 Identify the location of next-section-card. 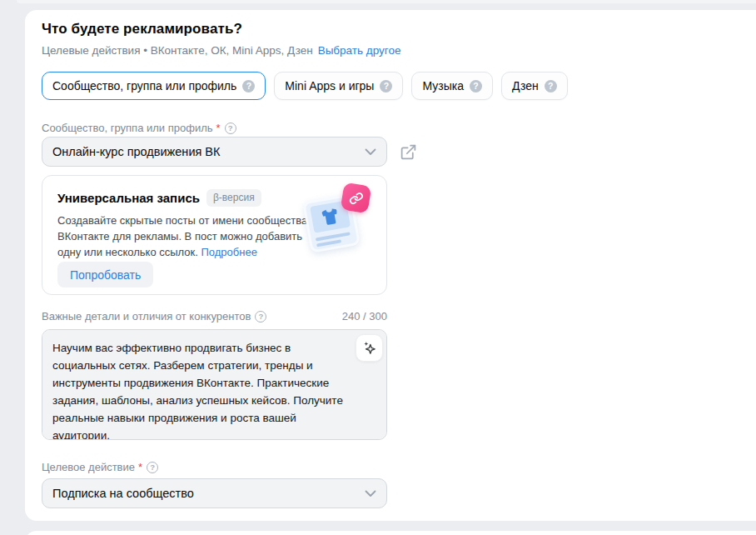
(390, 533).